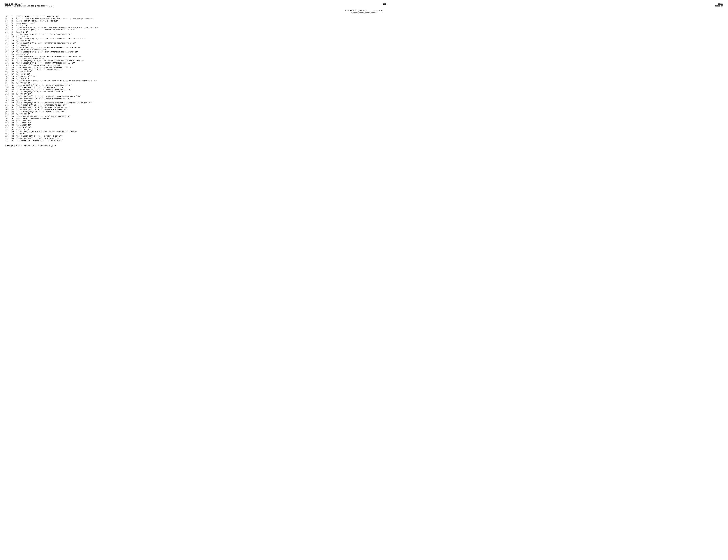 The height and width of the screenshot is (560, 728). What do you see at coordinates (364, 109) in the screenshot?
I see `table-row: 20443Т1504-3001(=14)' 18' 0,32' ДЕРЖАТЕЛ…` at bounding box center [364, 109].